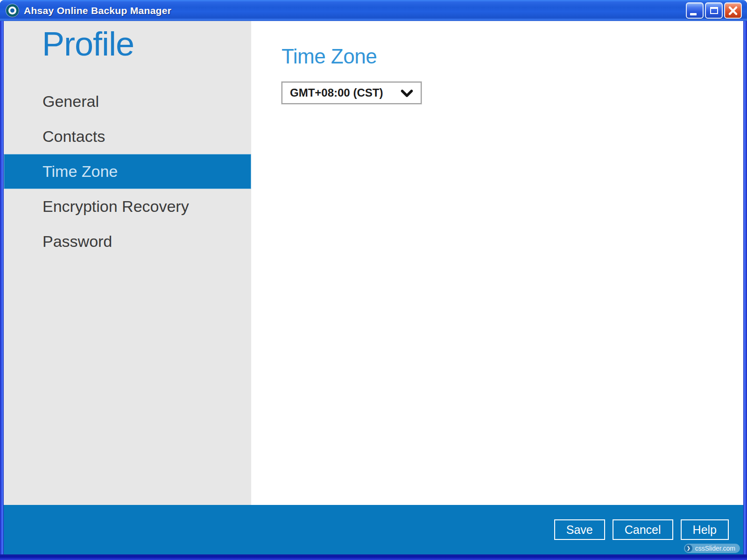 Image resolution: width=747 pixels, height=560 pixels. I want to click on chevron-right-icon: ❯, so click(689, 548).